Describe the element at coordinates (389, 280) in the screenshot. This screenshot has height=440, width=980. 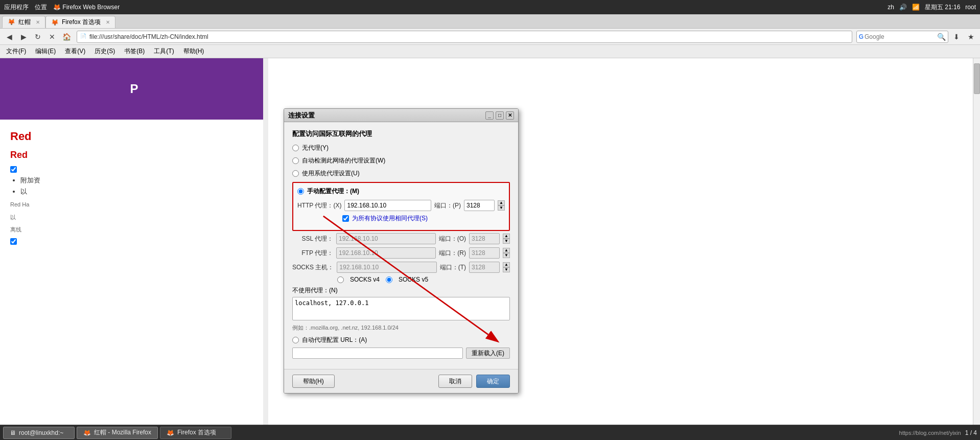
I see `socks-v5-radio` at that location.